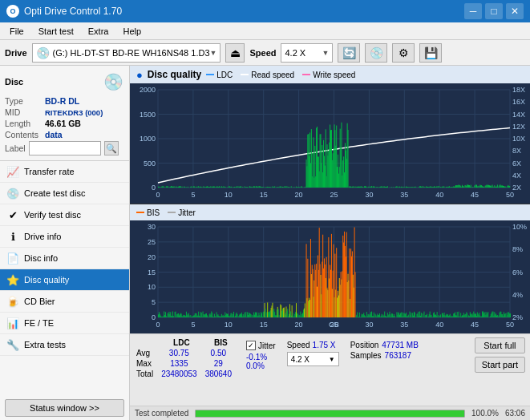 The width and height of the screenshot is (530, 420). I want to click on bis-color, so click(140, 212).